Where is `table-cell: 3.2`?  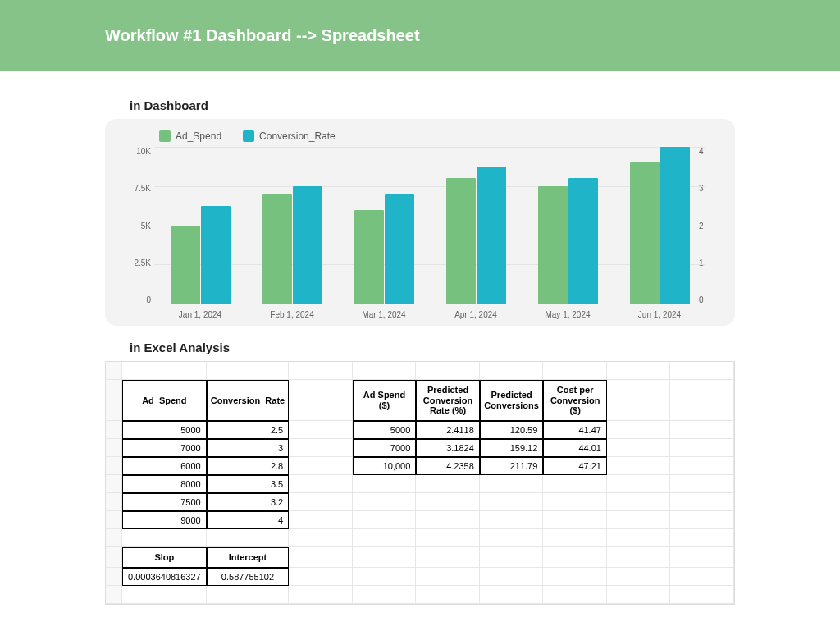 table-cell: 3.2 is located at coordinates (248, 502).